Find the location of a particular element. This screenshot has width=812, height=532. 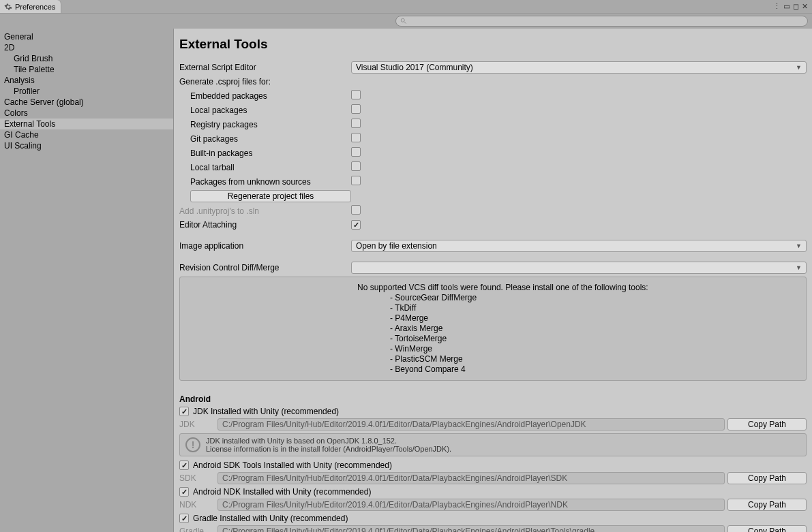

vcs-tool-item: - SourceGear DiffMerge is located at coordinates (577, 298).